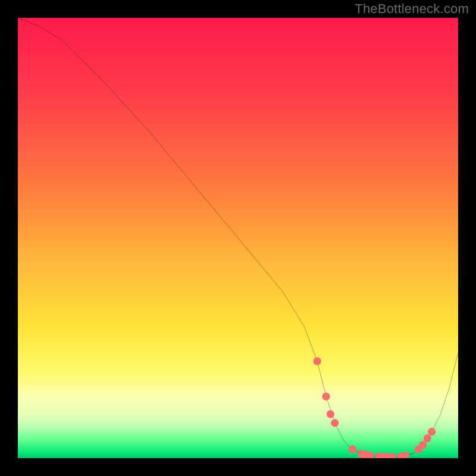 The width and height of the screenshot is (476, 476). I want to click on watermark-text: TheBottleneck.com, so click(412, 9).